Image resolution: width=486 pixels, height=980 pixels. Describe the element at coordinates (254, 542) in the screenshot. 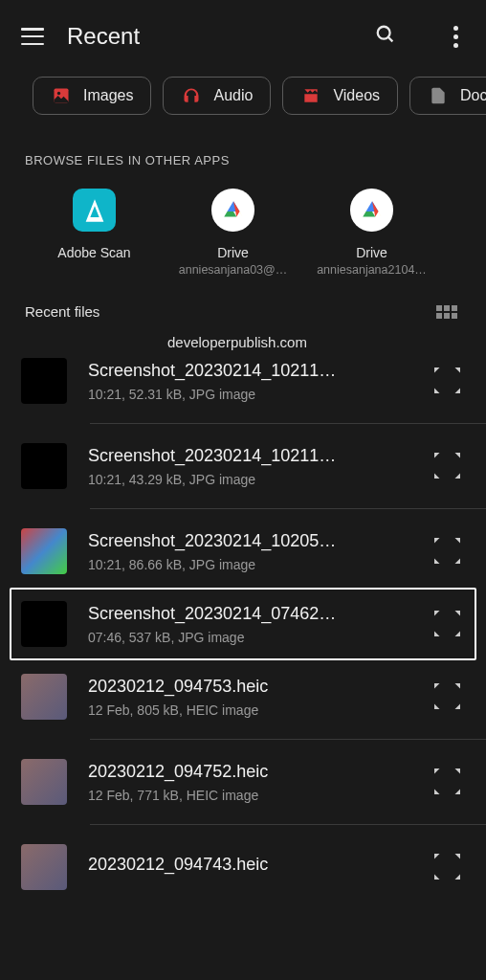

I see `file-name: Screenshot_20230214_10205…` at that location.